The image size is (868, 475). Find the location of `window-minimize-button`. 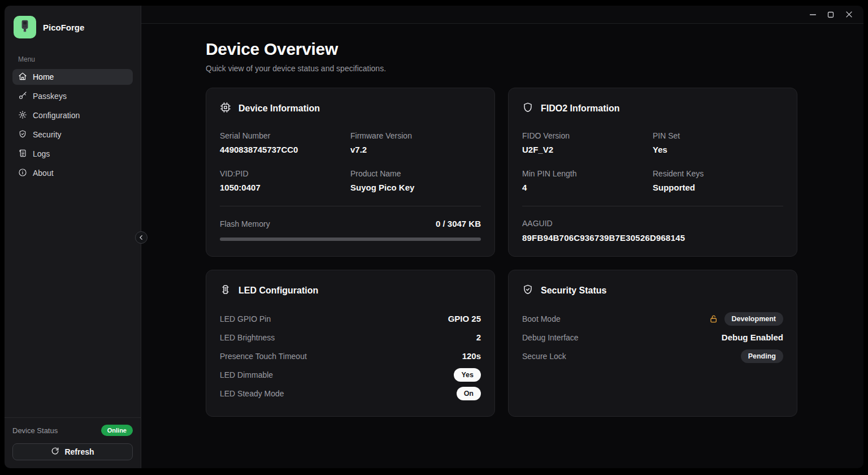

window-minimize-button is located at coordinates (813, 15).